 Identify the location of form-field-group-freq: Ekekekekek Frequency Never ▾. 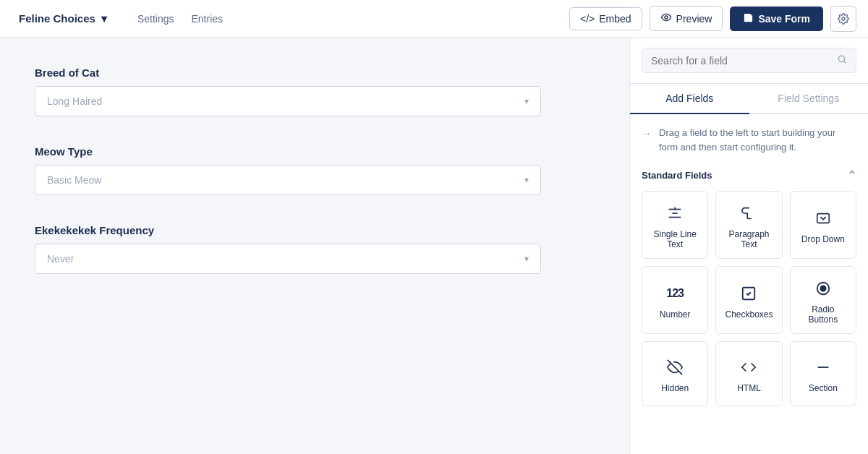
(315, 249).